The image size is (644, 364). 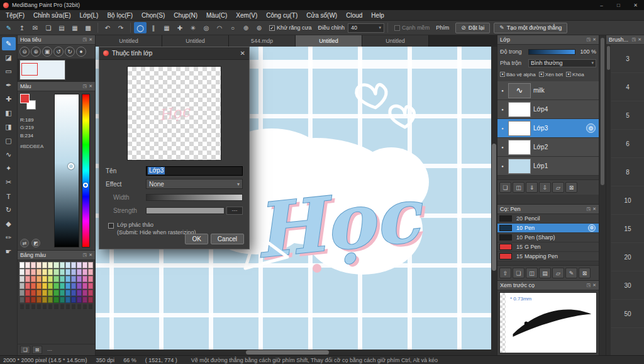 I want to click on clone-brush-icon: ◫, so click(x=532, y=273).